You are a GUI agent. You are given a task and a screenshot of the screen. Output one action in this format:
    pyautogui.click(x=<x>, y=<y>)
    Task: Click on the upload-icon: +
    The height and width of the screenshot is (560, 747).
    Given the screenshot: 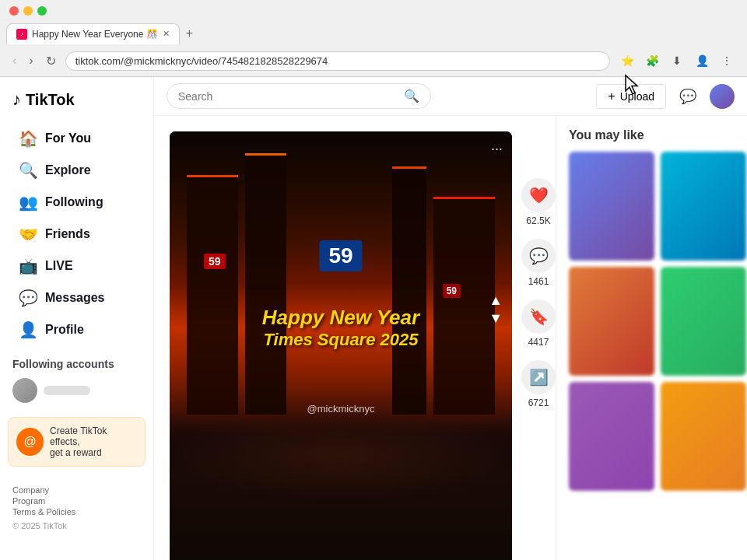 What is the action you would take?
    pyautogui.click(x=612, y=96)
    